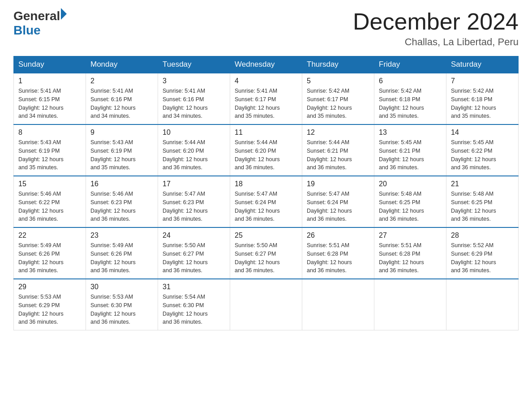 This screenshot has height=411, width=532. Describe the element at coordinates (40, 30) in the screenshot. I see `logo-text-blue: Blue` at that location.